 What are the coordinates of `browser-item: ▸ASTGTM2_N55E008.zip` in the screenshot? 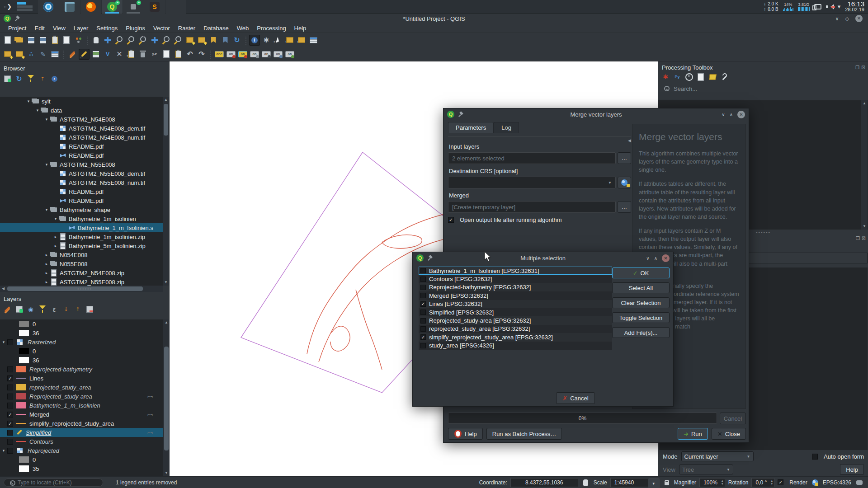 It's located at (81, 282).